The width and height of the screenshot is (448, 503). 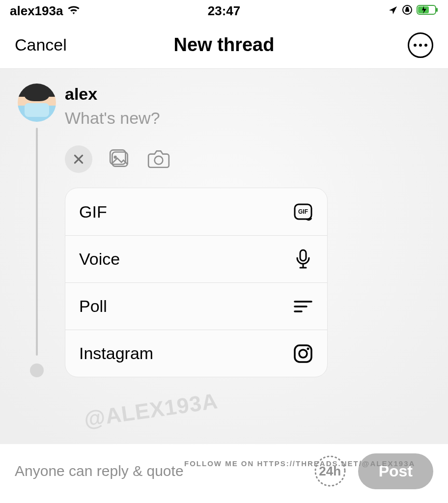 I want to click on menu-item-label: Poll, so click(x=93, y=307).